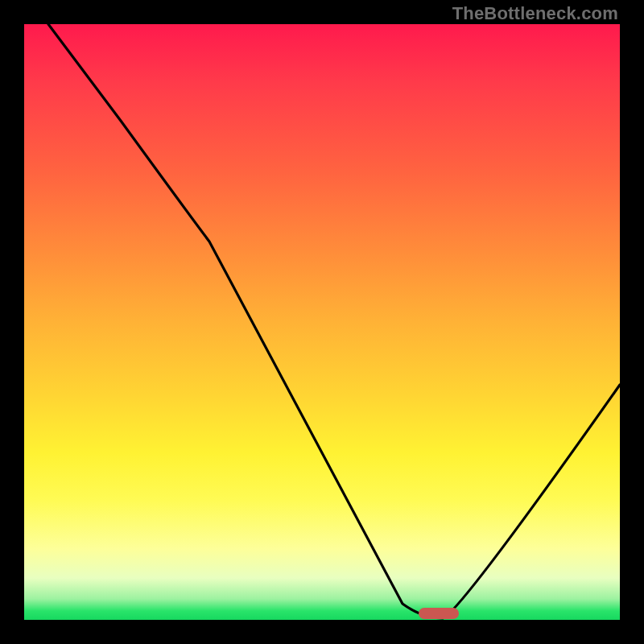  What do you see at coordinates (535, 14) in the screenshot?
I see `watermark-text: TheBottleneck.com` at bounding box center [535, 14].